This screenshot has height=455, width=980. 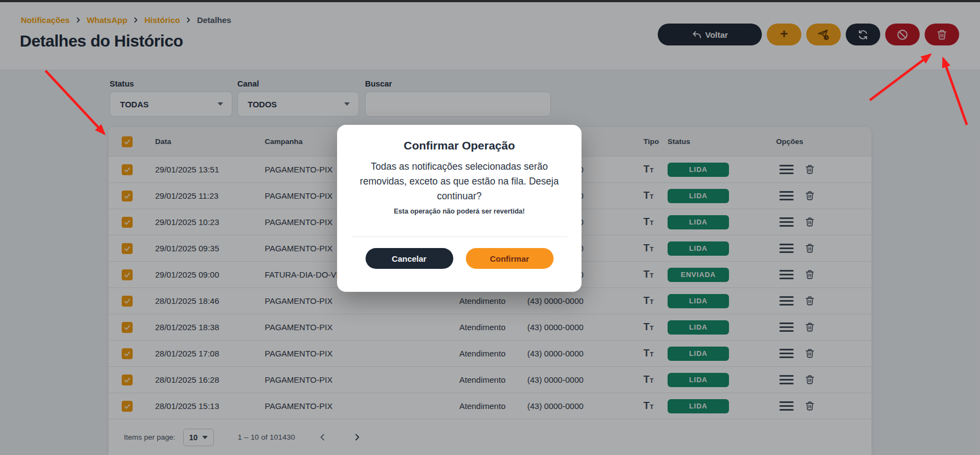 I want to click on cancel-button: Cancelar, so click(x=409, y=258).